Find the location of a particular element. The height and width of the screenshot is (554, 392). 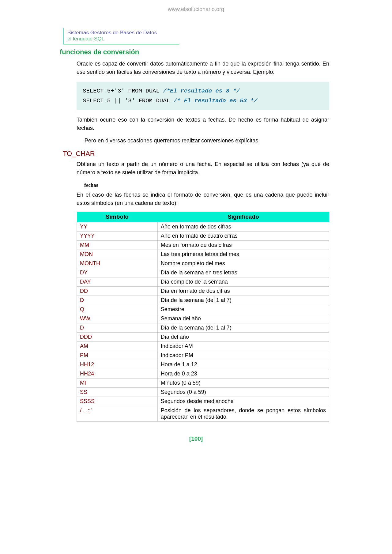

table-row: HH12Hora de 1 a 12 is located at coordinates (203, 364).